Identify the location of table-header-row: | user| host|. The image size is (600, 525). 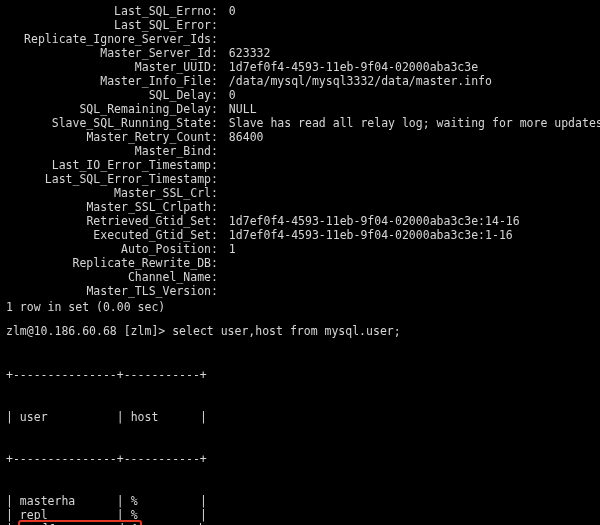
(300, 417).